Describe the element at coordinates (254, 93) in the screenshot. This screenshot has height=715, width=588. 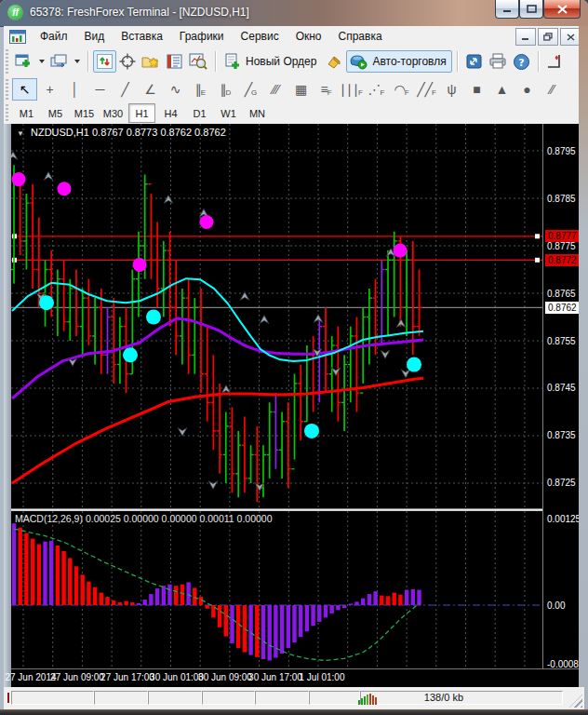
I see `tool-sub-label: G` at that location.